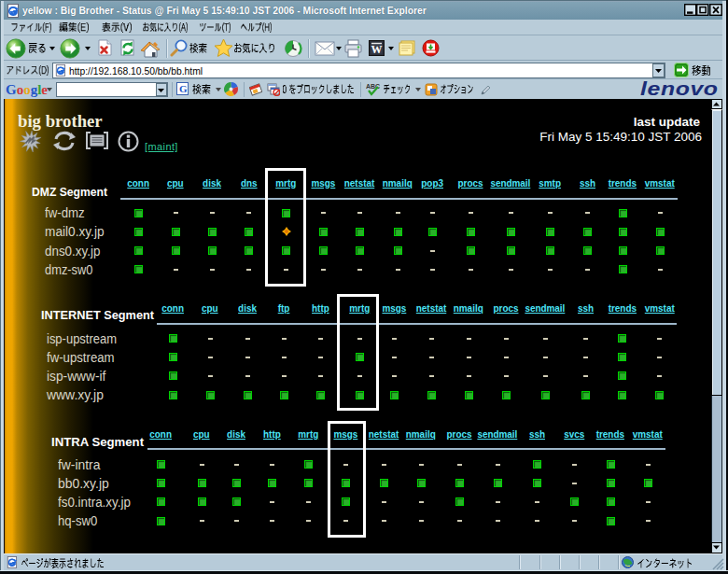 This screenshot has width=728, height=574. I want to click on svg-text: ABC, so click(373, 86).